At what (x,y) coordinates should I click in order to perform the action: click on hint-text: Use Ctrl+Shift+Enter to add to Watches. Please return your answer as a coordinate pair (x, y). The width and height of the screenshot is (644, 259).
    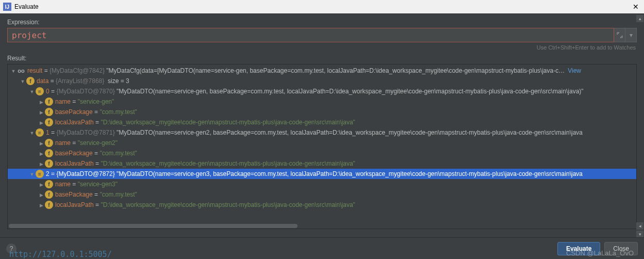
    Looking at the image, I should click on (322, 48).